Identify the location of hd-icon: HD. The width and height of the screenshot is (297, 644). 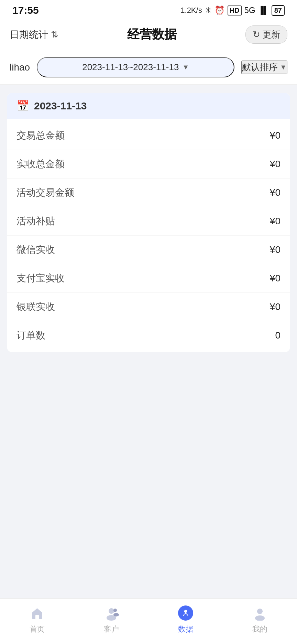
(234, 10).